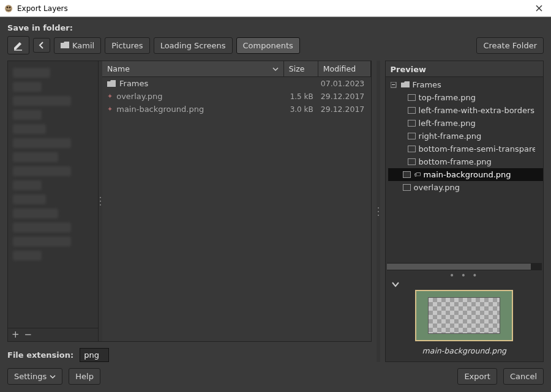 This screenshot has height=392, width=551. I want to click on table-row: ✦ overlay.png 1.5 kB 29.12.2017, so click(236, 97).